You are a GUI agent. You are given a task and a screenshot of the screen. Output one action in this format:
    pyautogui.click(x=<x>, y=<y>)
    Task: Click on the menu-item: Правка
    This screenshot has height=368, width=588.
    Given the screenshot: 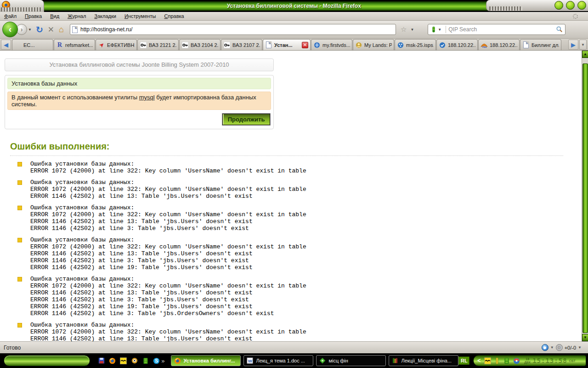 What is the action you would take?
    pyautogui.click(x=33, y=16)
    